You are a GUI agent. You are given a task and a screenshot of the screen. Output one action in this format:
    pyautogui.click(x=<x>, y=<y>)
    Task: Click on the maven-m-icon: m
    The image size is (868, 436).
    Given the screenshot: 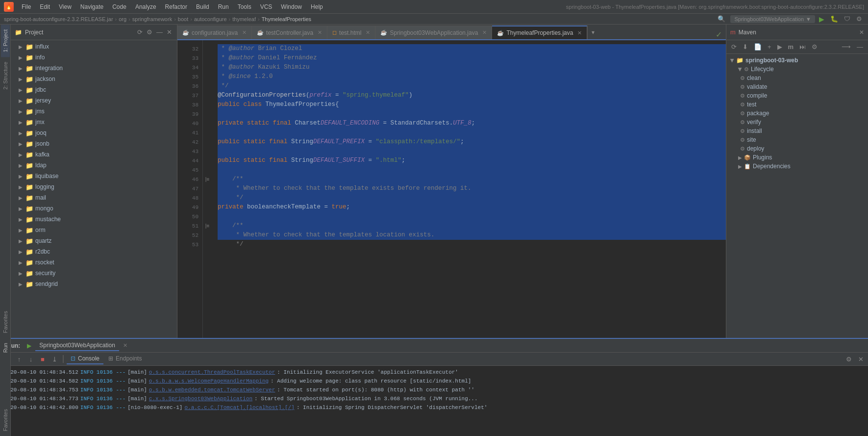 What is the action you would take?
    pyautogui.click(x=791, y=47)
    